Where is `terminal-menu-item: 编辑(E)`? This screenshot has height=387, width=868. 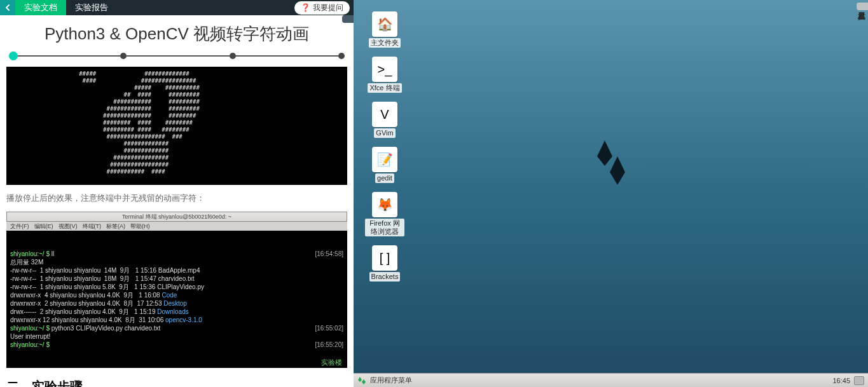 terminal-menu-item: 编辑(E) is located at coordinates (44, 226).